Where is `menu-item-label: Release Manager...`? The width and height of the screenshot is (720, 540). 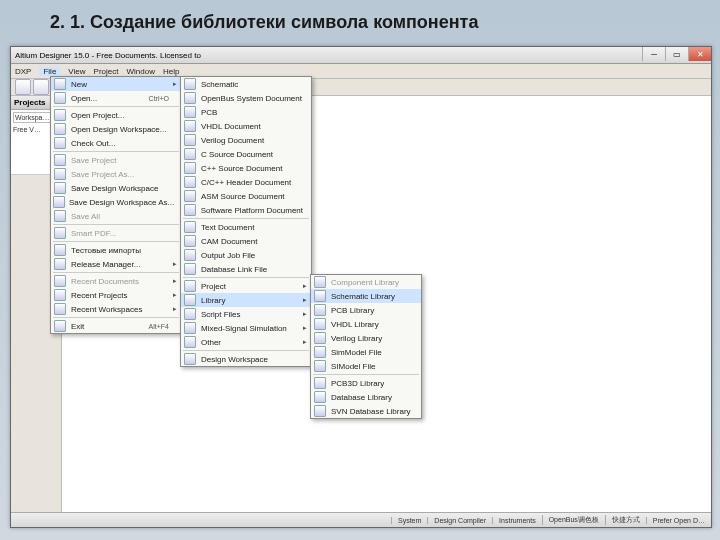 menu-item-label: Release Manager... is located at coordinates (106, 264).